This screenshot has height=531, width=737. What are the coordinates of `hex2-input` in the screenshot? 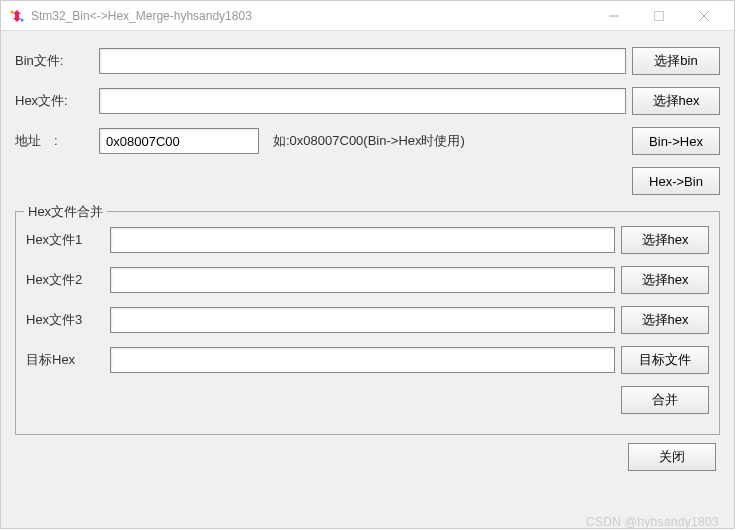 It's located at (362, 280).